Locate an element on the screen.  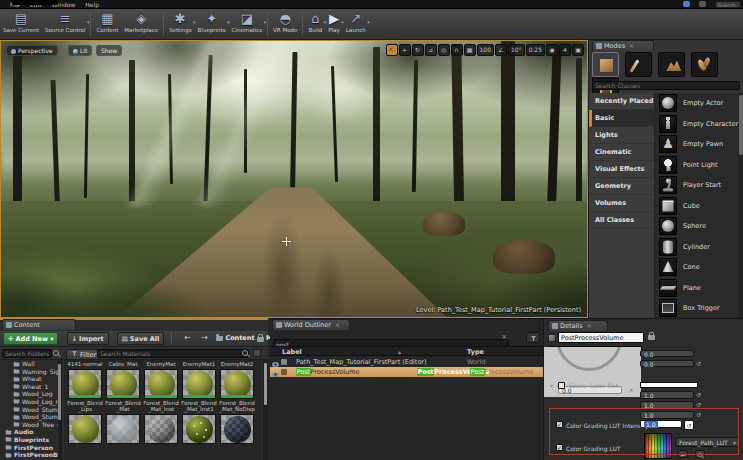
folder-blueprints: Blueprints is located at coordinates (30, 440).